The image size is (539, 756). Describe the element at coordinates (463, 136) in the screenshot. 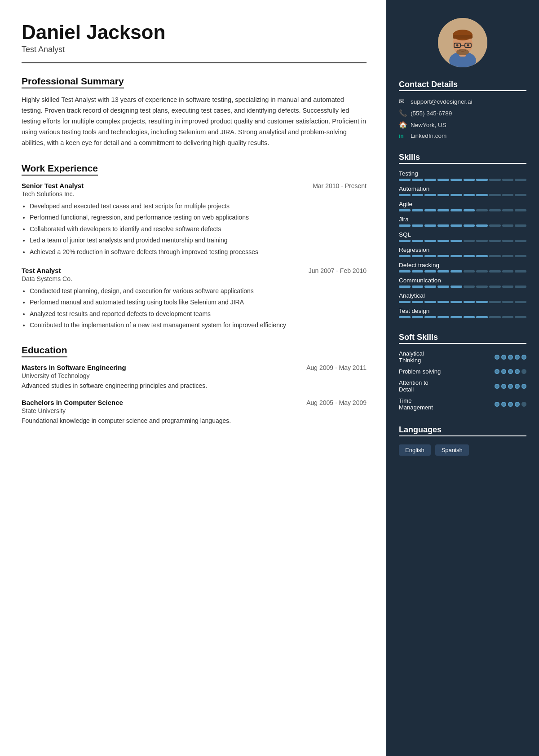

I see `contact-linkedin: in LinkedIn.com` at that location.